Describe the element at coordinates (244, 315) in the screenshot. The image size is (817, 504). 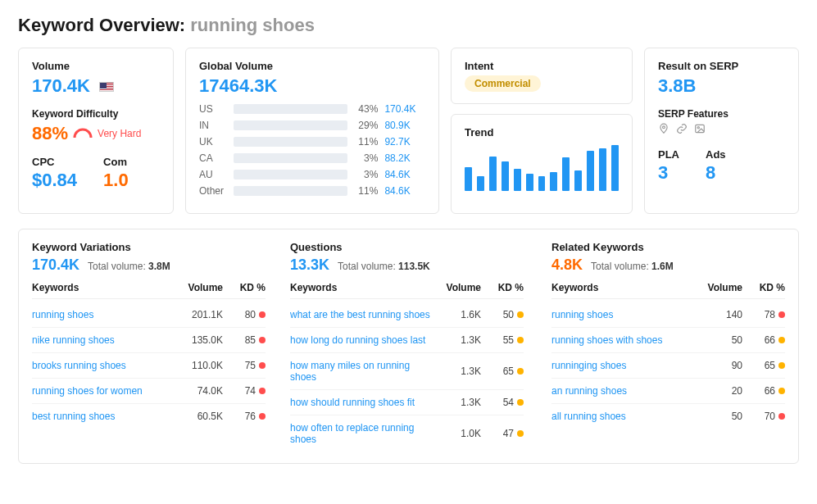
I see `keyword-kd: 80` at that location.